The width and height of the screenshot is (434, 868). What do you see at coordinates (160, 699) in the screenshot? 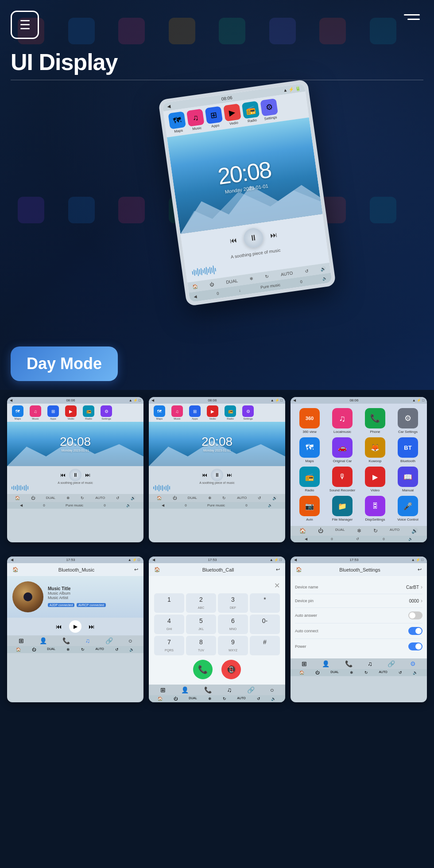
I see `bt-call-home-2: 🏠` at bounding box center [160, 699].